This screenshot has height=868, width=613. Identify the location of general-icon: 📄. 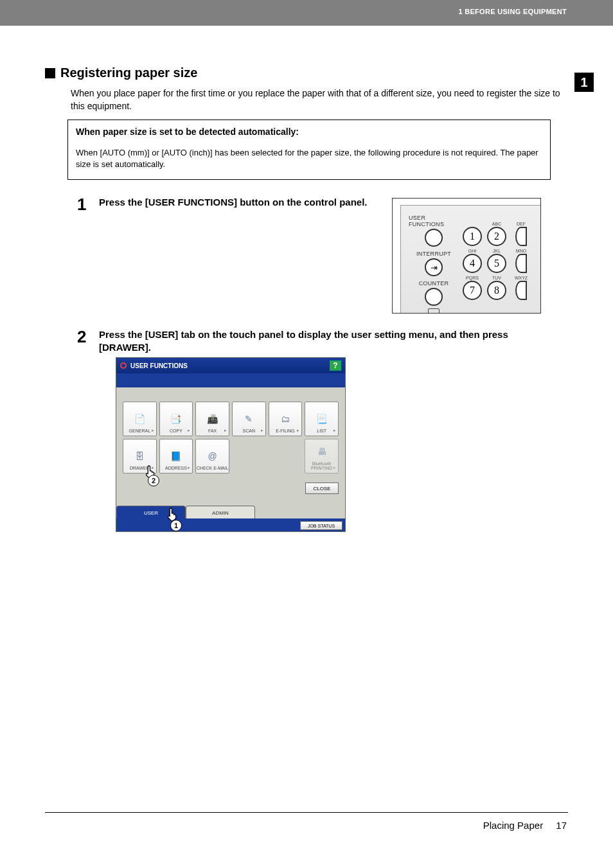
(139, 419).